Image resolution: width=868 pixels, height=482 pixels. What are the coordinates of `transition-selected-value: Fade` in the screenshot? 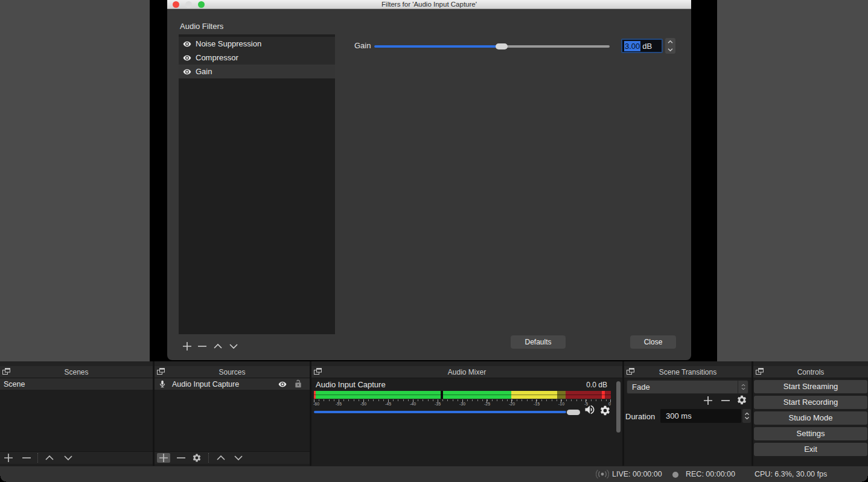 It's located at (641, 387).